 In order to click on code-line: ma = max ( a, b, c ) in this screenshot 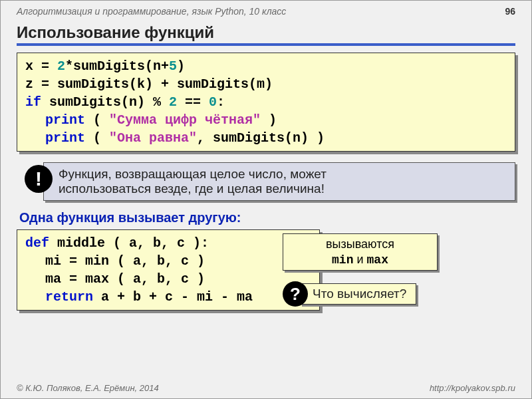, I will do `click(168, 279)`.